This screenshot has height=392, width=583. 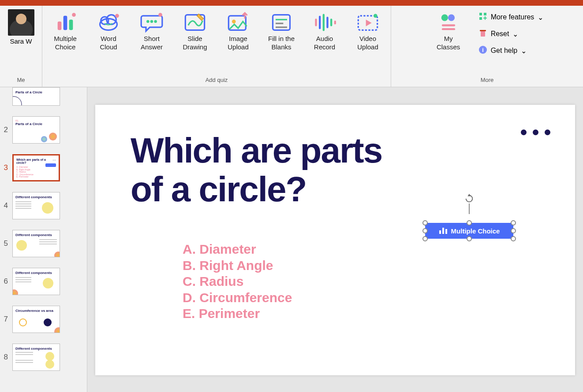 What do you see at coordinates (5, 168) in the screenshot?
I see `thumb-number: 3` at bounding box center [5, 168].